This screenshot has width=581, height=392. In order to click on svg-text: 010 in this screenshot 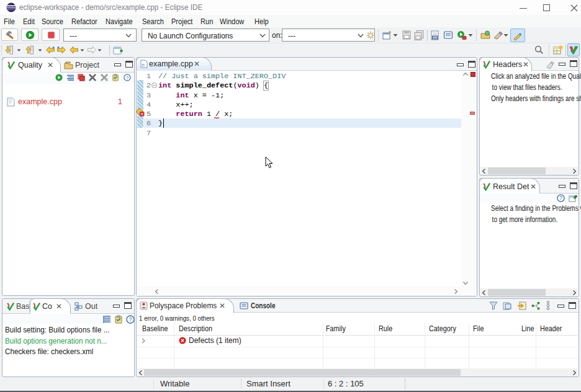, I will do `click(435, 37)`.